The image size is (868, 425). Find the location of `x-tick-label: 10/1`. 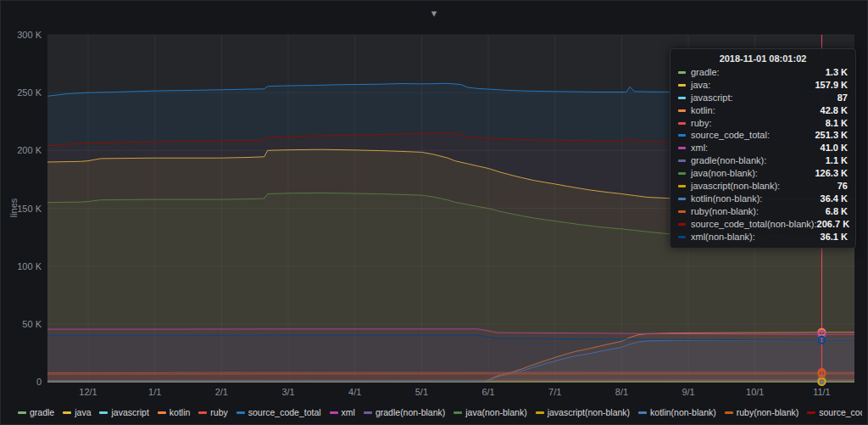

x-tick-label: 10/1 is located at coordinates (754, 392).